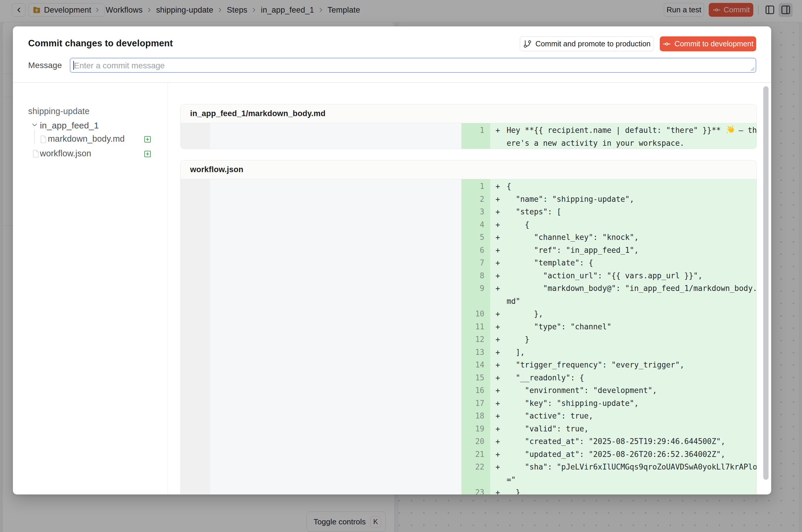  Describe the element at coordinates (623, 352) in the screenshot. I see `added-line-content: + ],` at that location.